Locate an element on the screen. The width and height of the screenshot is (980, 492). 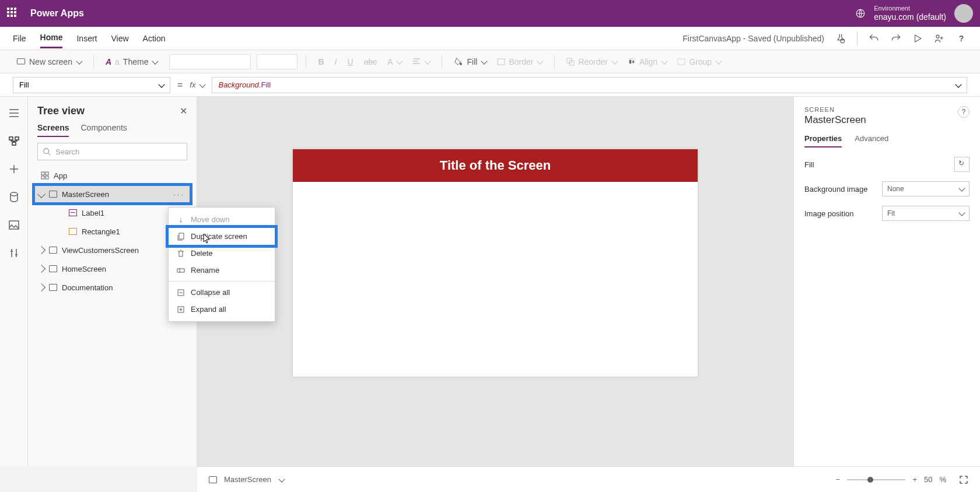
menu-action: Action is located at coordinates (154, 38).